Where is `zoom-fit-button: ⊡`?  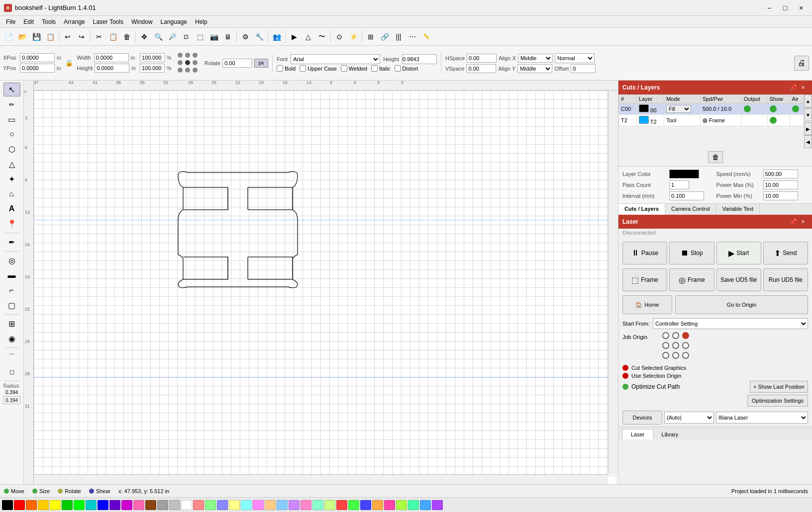 zoom-fit-button: ⊡ is located at coordinates (186, 37).